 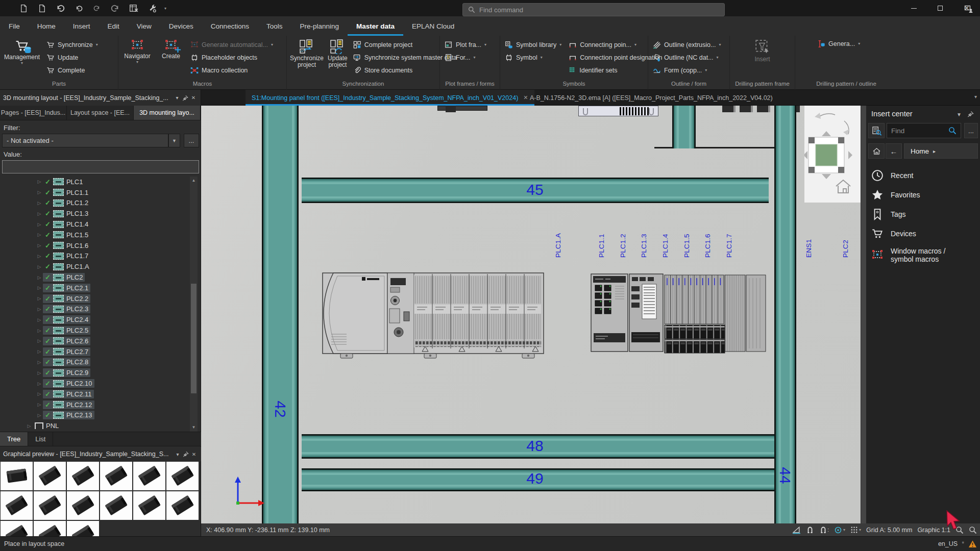 What do you see at coordinates (894, 151) in the screenshot?
I see `back-button: ←` at bounding box center [894, 151].